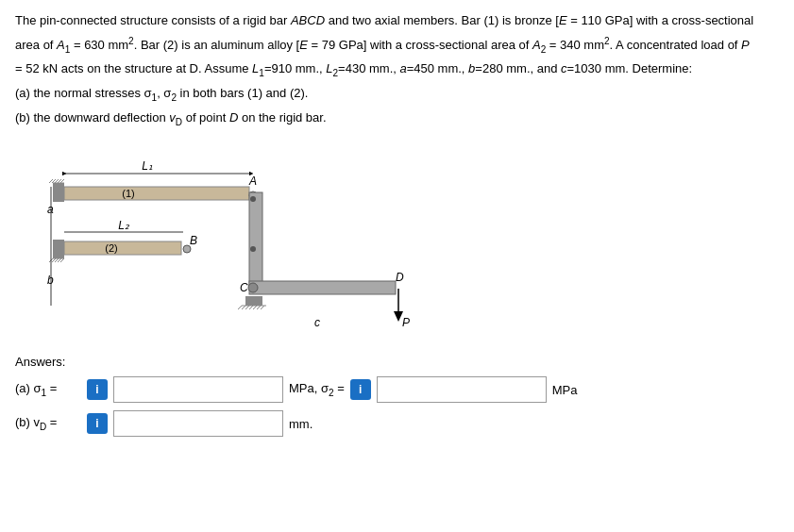 The height and width of the screenshot is (532, 794). What do you see at coordinates (157, 193) in the screenshot?
I see `bar1-rect` at bounding box center [157, 193].